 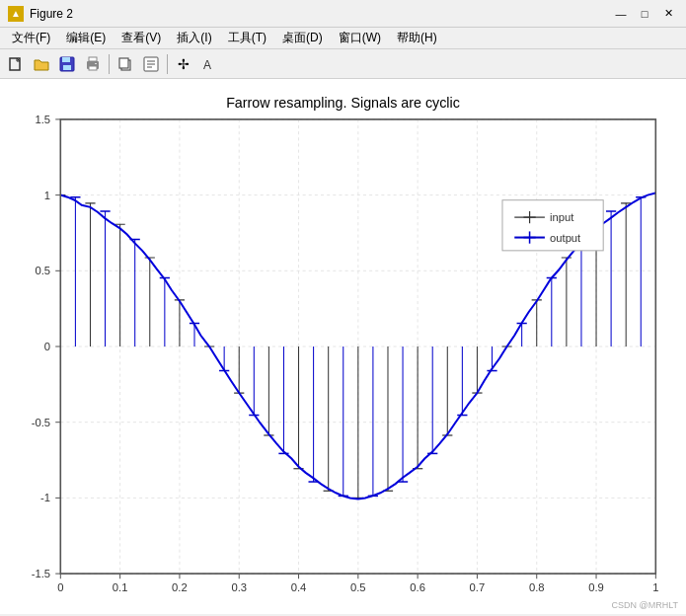 I want to click on minimize-button: —, so click(x=621, y=14).